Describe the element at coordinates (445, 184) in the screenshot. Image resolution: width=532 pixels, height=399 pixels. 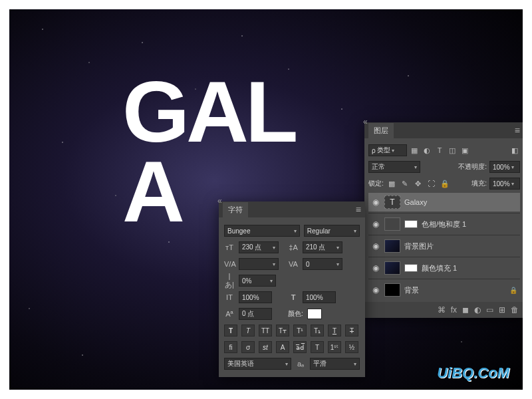
I see `lock-all-icon: 🔒` at that location.